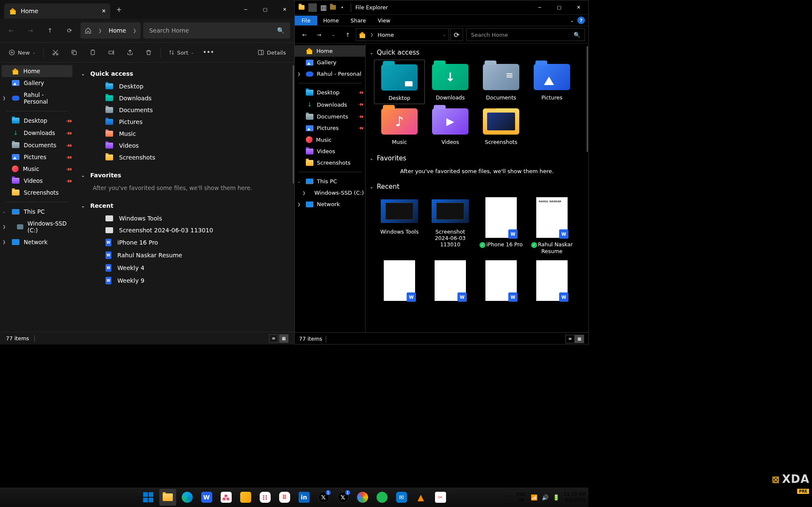 The height and width of the screenshot is (507, 812). Describe the element at coordinates (37, 83) in the screenshot. I see `nav-gallery: Gallery` at that location.